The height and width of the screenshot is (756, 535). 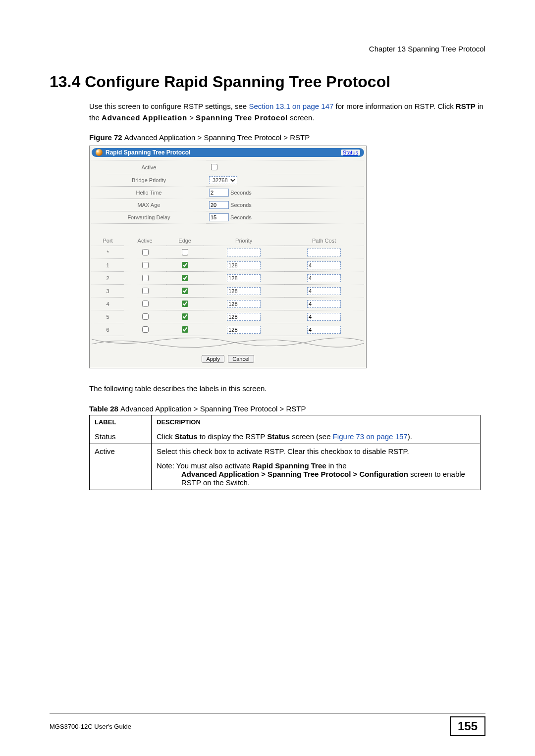 What do you see at coordinates (228, 342) in the screenshot?
I see `torn-edge` at bounding box center [228, 342].